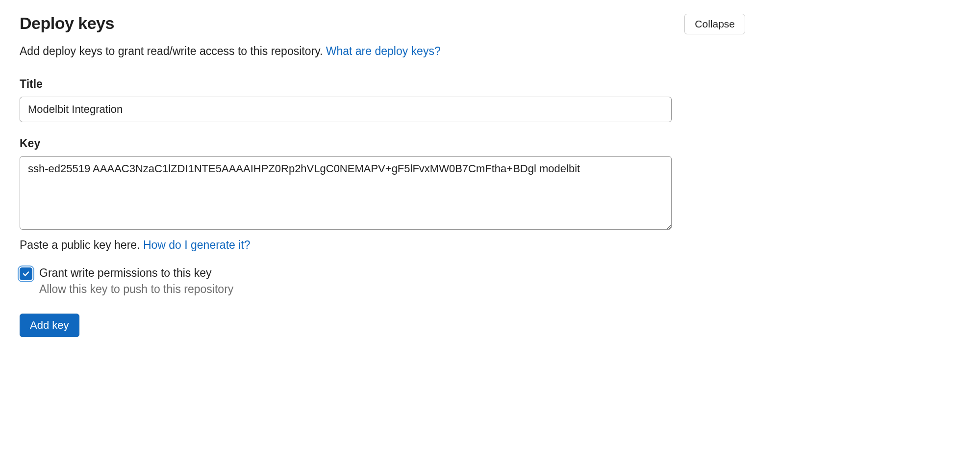 The width and height of the screenshot is (980, 450). Describe the element at coordinates (715, 24) in the screenshot. I see `collapse-button: Collapse` at that location.